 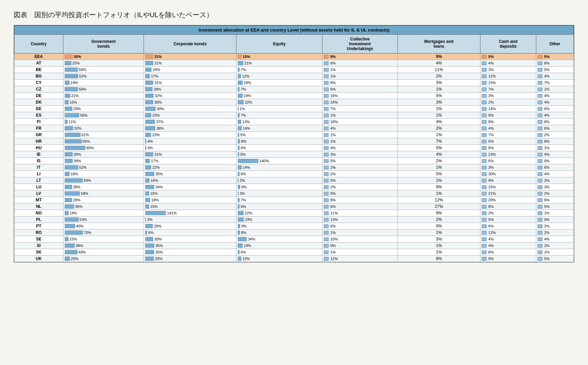 What do you see at coordinates (39, 180) in the screenshot?
I see `country-cell: LT` at bounding box center [39, 180].